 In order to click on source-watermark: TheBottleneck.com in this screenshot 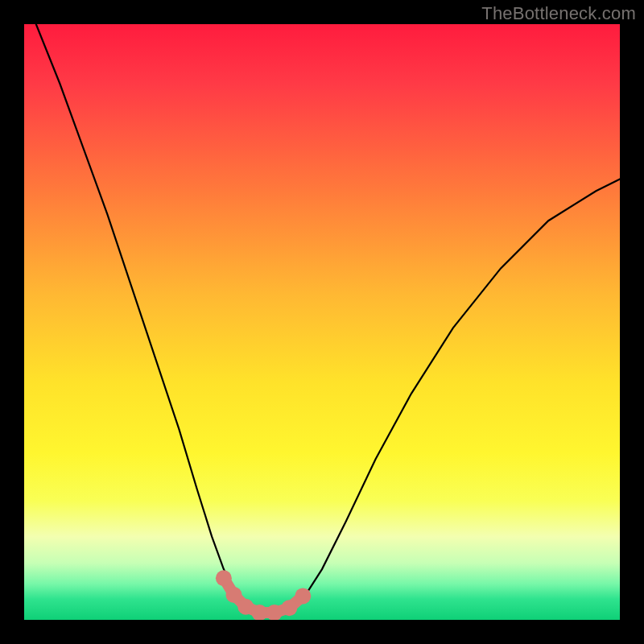, I will do `click(559, 14)`.